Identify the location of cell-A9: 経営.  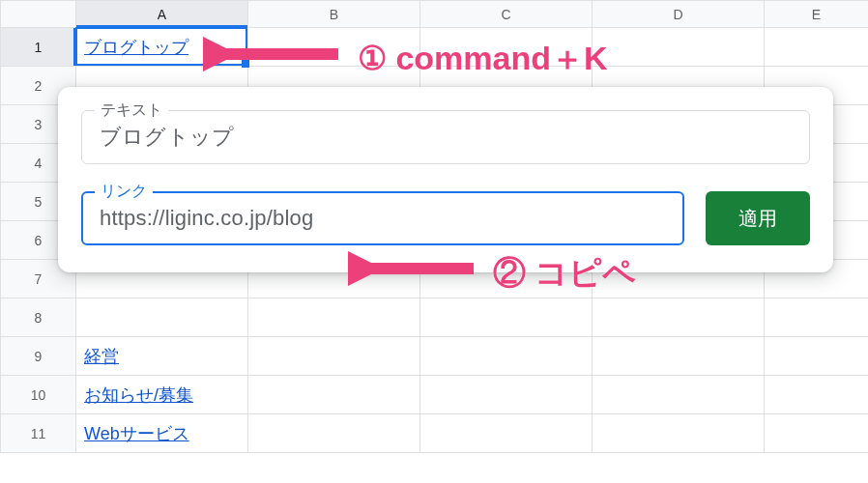
(162, 356).